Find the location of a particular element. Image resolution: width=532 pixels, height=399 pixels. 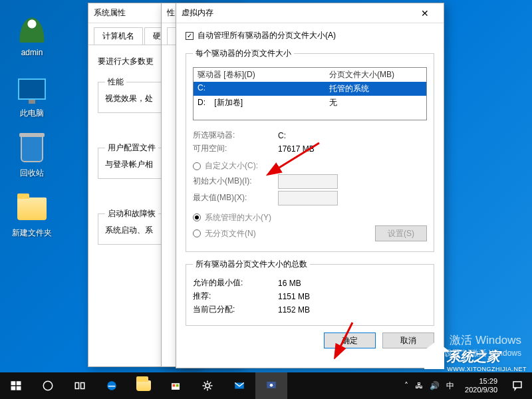

selected-drive-value: C: is located at coordinates (282, 136).